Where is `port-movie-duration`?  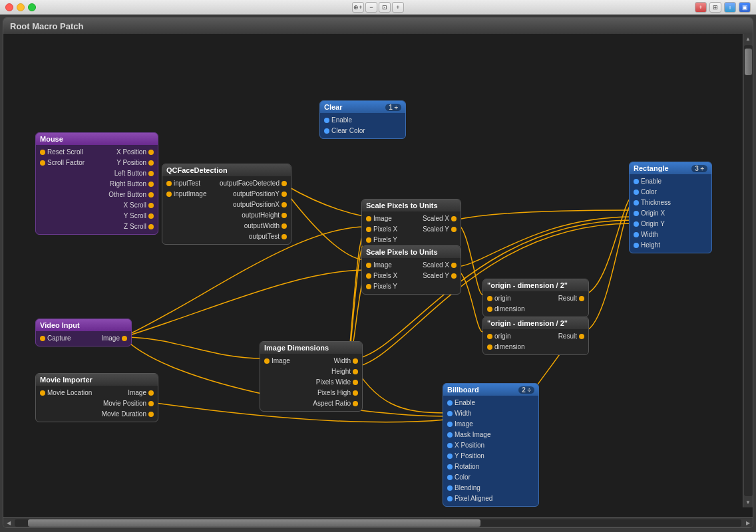
port-movie-duration is located at coordinates (151, 414).